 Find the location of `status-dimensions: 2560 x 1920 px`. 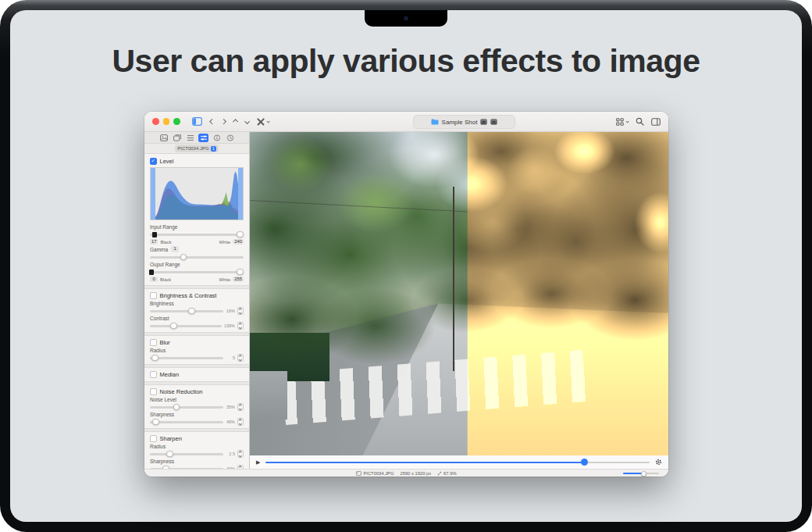

status-dimensions: 2560 x 1920 px is located at coordinates (415, 473).